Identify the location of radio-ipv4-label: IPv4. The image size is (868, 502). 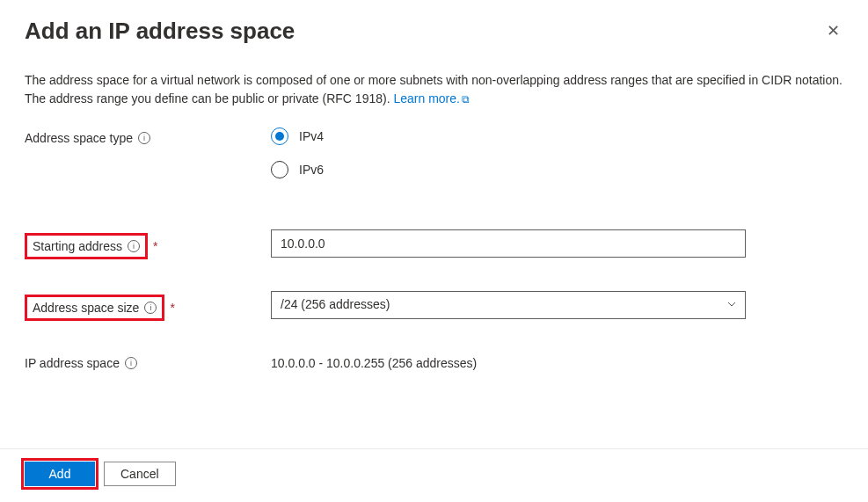
(311, 136).